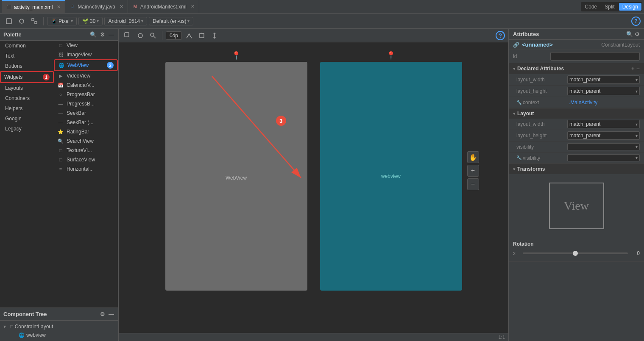 This screenshot has height=341, width=644. I want to click on tree-collapse-btn: —, so click(111, 314).